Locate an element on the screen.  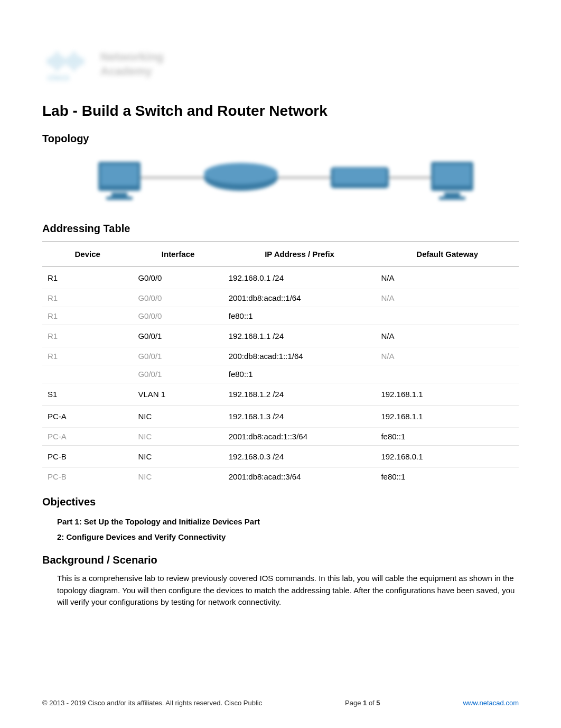
cell-interface: G0/0/0 is located at coordinates (177, 278).